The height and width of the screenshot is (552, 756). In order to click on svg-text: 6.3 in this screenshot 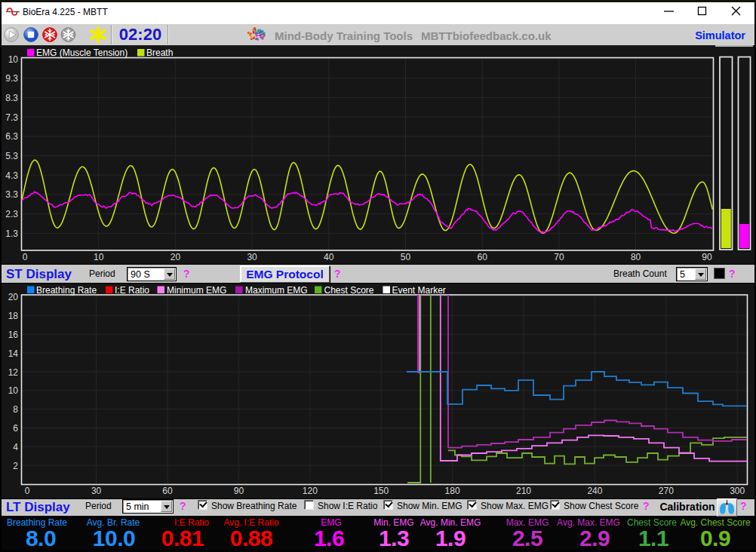, I will do `click(12, 136)`.